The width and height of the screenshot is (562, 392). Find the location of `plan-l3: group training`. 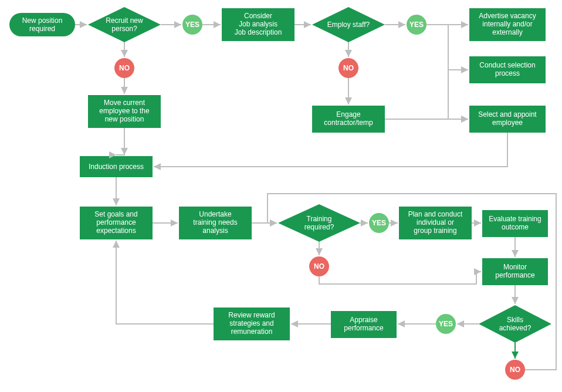

plan-l3: group training is located at coordinates (435, 231).